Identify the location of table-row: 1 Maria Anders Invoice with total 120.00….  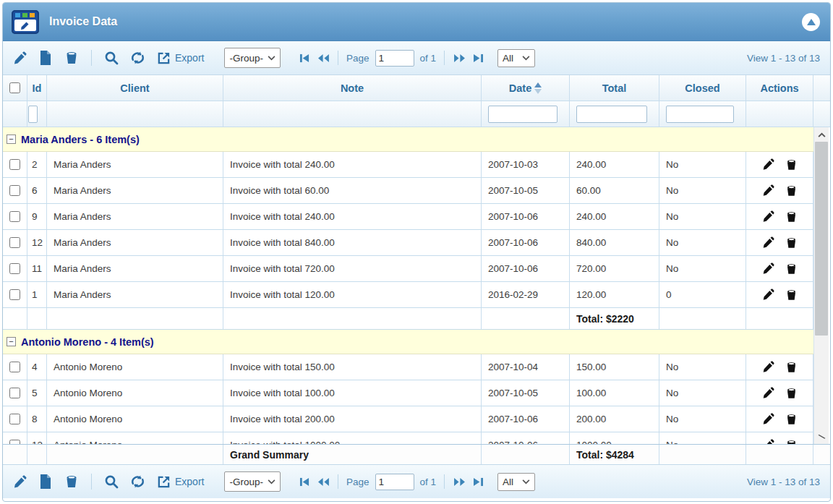
(408, 295).